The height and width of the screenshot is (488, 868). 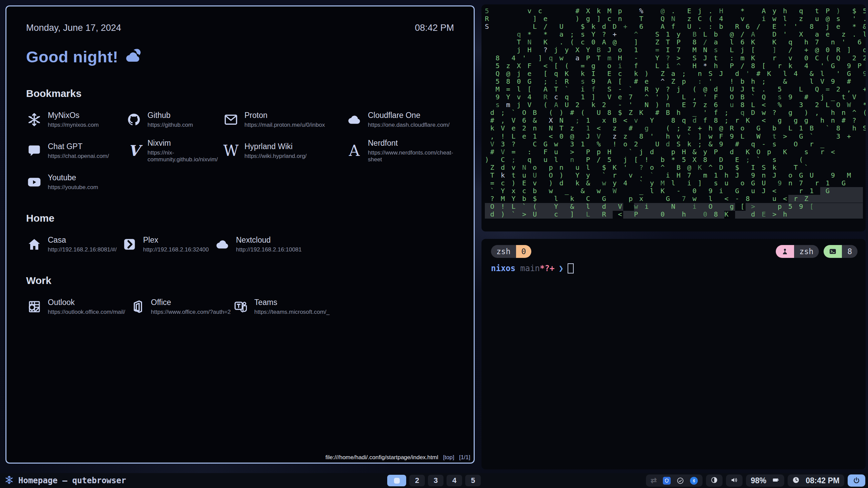 What do you see at coordinates (400, 120) in the screenshot?
I see `bookmark-cloudflare-one: Cloudflare Onehttps://one.dash.cloudflar…` at bounding box center [400, 120].